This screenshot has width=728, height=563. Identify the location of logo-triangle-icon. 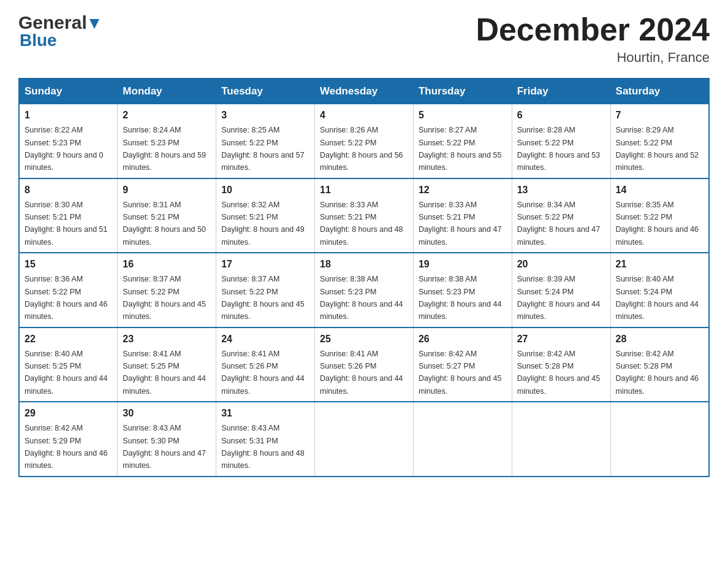
(94, 23).